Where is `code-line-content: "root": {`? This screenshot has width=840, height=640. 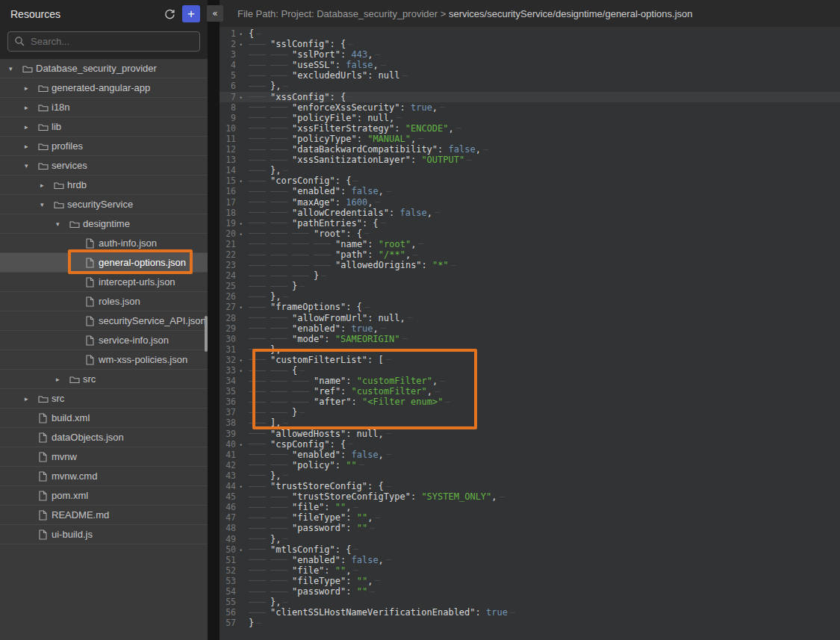
code-line-content: "root": { is located at coordinates (308, 234).